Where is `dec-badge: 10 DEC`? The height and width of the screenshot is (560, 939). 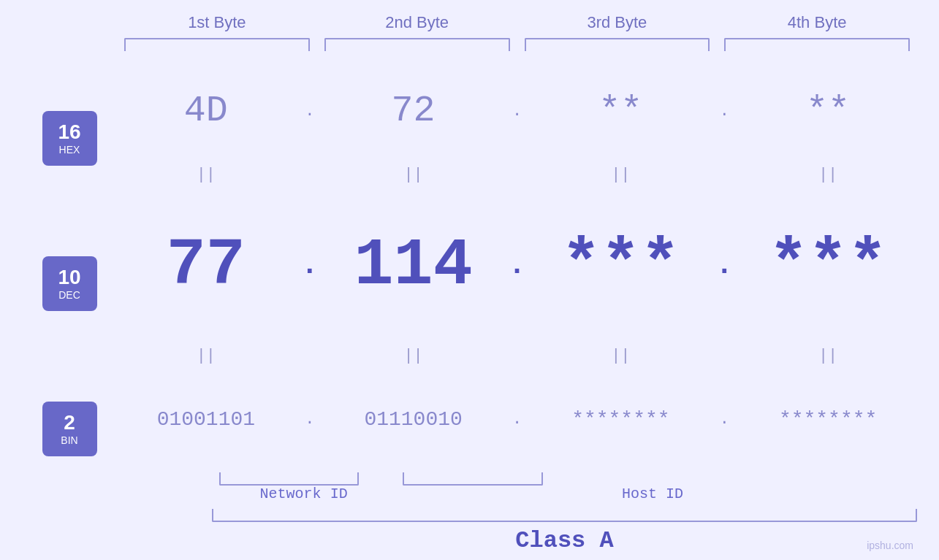
dec-badge: 10 DEC is located at coordinates (70, 283).